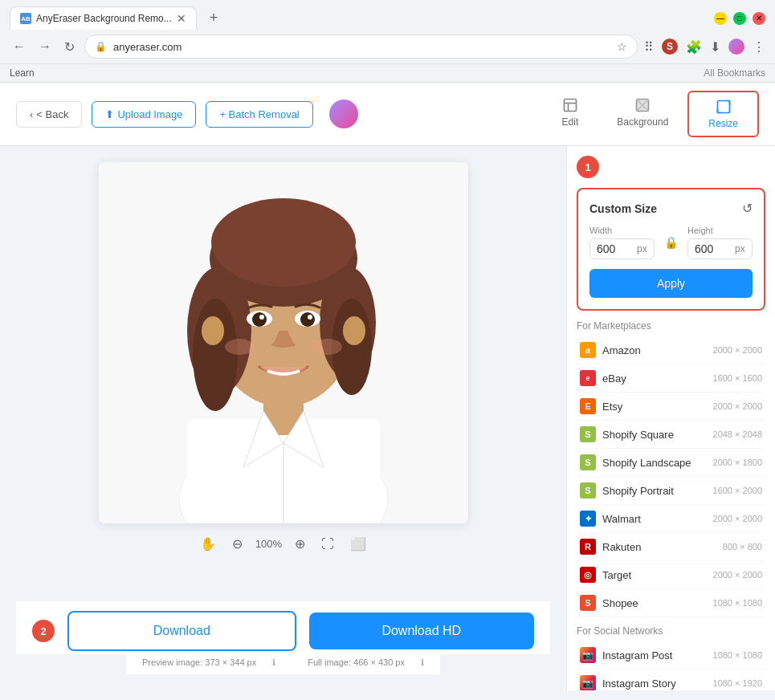 The height and width of the screenshot is (700, 775). I want to click on tab-edit-label: Edit, so click(570, 122).